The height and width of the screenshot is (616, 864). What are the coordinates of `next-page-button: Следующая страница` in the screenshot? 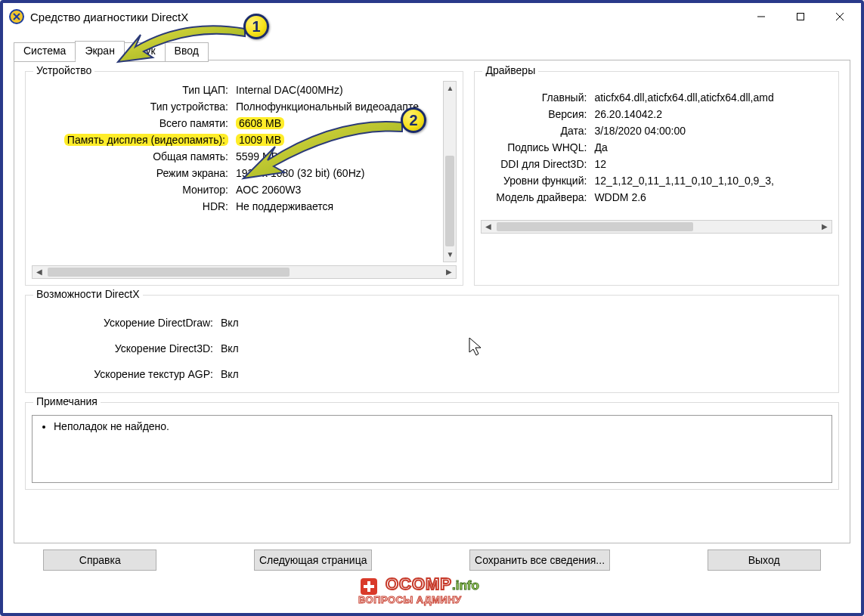 It's located at (313, 560).